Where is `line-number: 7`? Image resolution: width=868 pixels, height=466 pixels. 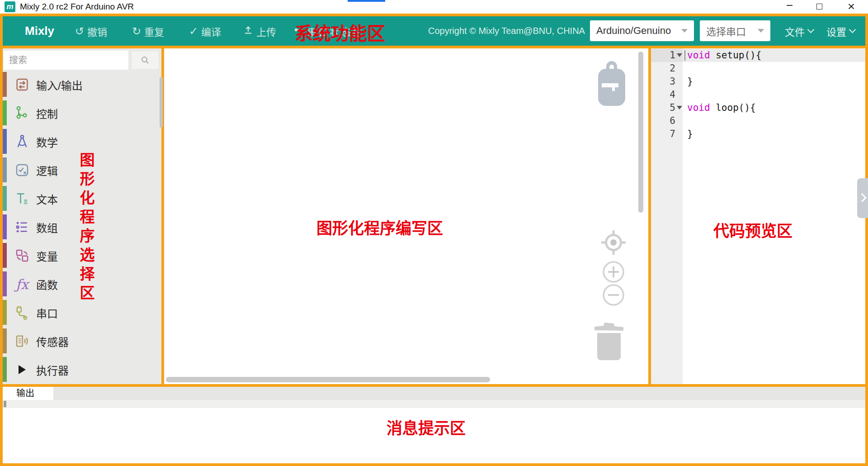
line-number: 7 is located at coordinates (663, 134).